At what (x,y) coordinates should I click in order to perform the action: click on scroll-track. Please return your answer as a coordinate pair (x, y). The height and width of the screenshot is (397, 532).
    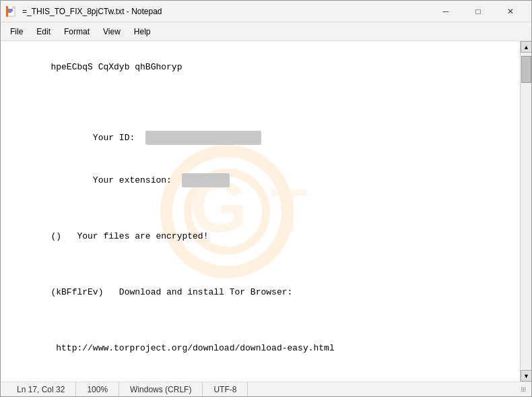
    Looking at the image, I should click on (526, 212).